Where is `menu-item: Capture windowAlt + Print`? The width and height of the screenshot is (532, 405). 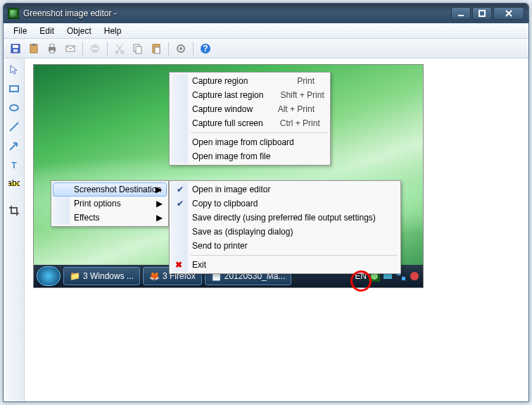 menu-item: Capture windowAlt + Print is located at coordinates (250, 109).